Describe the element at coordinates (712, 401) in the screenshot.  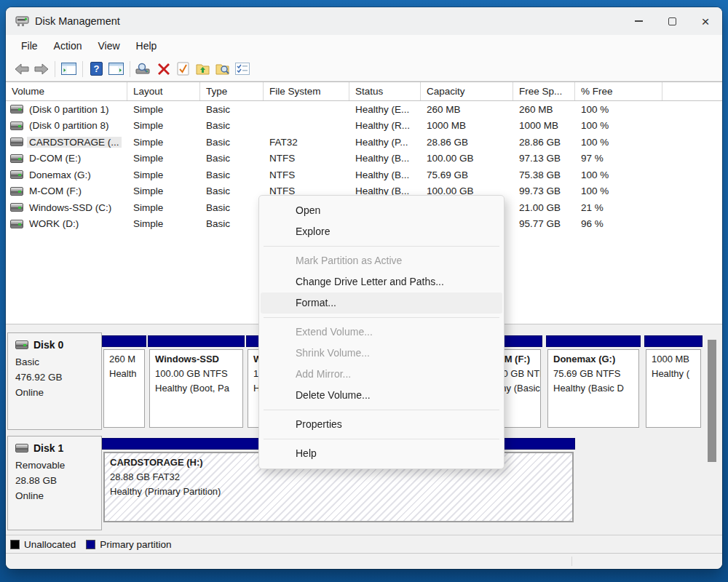
I see `graph-scrollbar-thumb` at that location.